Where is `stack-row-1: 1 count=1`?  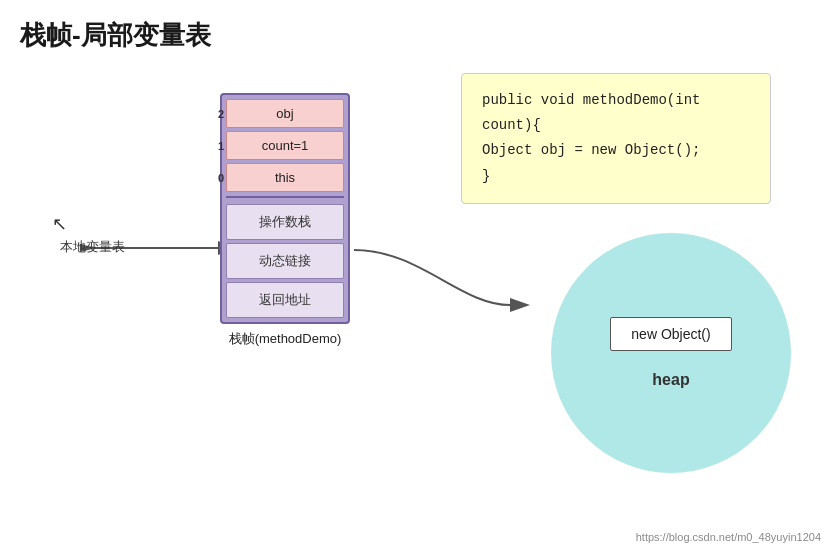 stack-row-1: 1 count=1 is located at coordinates (285, 146).